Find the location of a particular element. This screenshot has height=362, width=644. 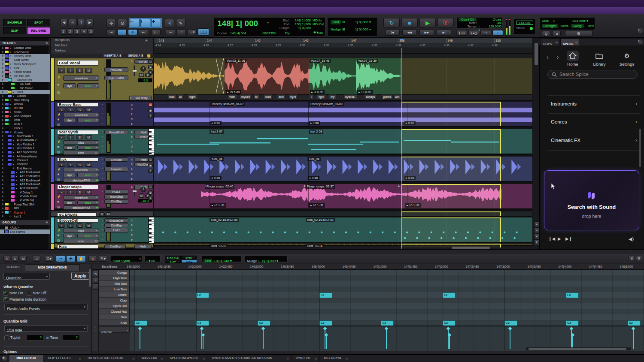

apply-button: Apply is located at coordinates (80, 276).